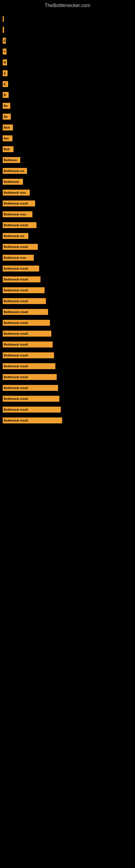 The height and width of the screenshot is (868, 135). I want to click on bar-label: Bot, so click(6, 138).